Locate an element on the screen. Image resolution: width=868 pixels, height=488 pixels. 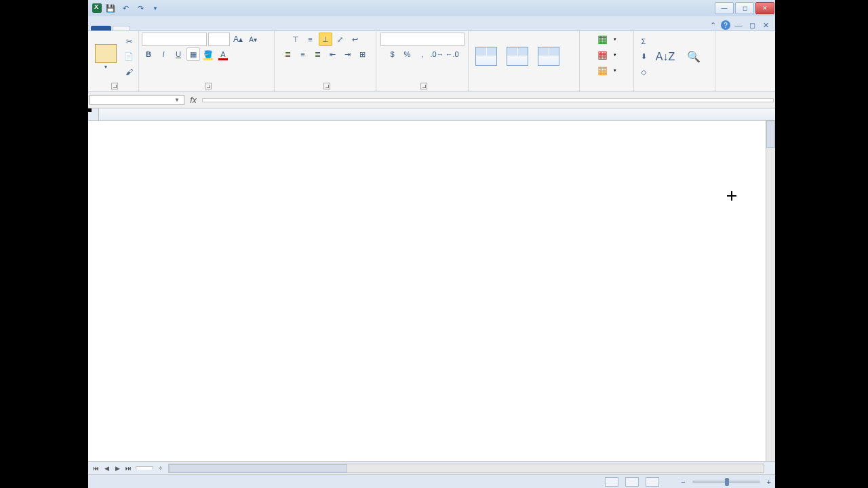
insert-function-icon: fx is located at coordinates (193, 100).